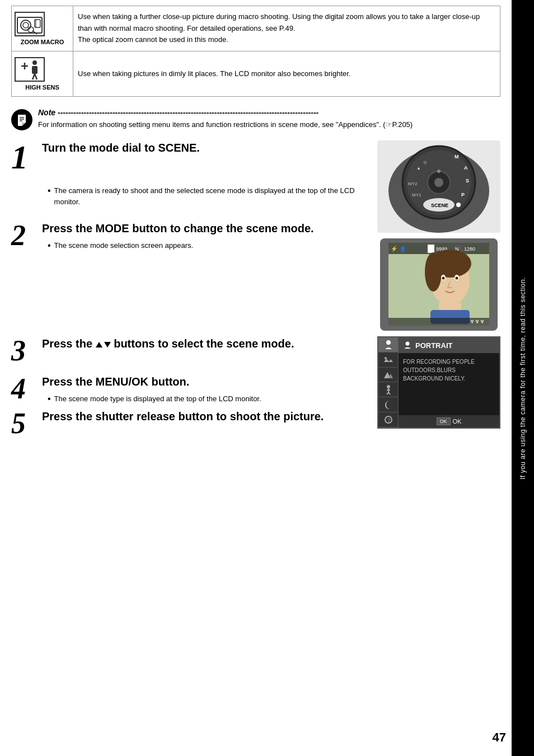 The width and height of the screenshot is (534, 756). Describe the element at coordinates (190, 389) in the screenshot. I see `step-4: 4 Press the MENU/OK button. The scene mo…` at that location.